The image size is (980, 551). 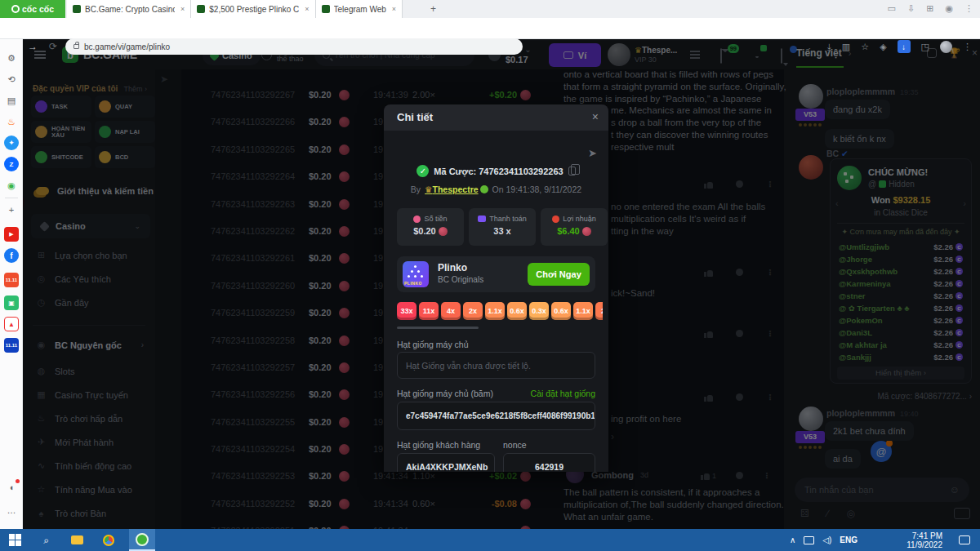 What do you see at coordinates (925, 47) in the screenshot?
I see `extensions-icon: ◳` at bounding box center [925, 47].